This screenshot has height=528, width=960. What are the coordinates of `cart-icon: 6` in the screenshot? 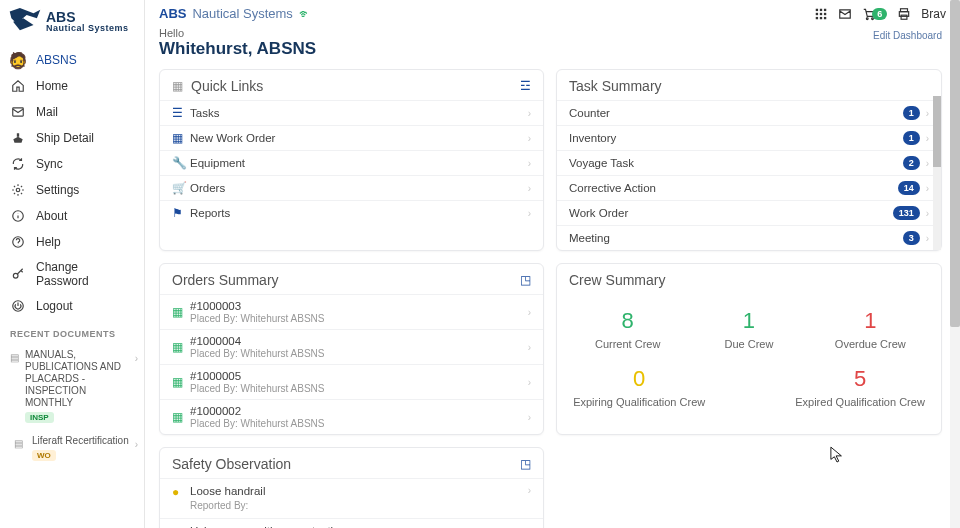 It's located at (874, 14).